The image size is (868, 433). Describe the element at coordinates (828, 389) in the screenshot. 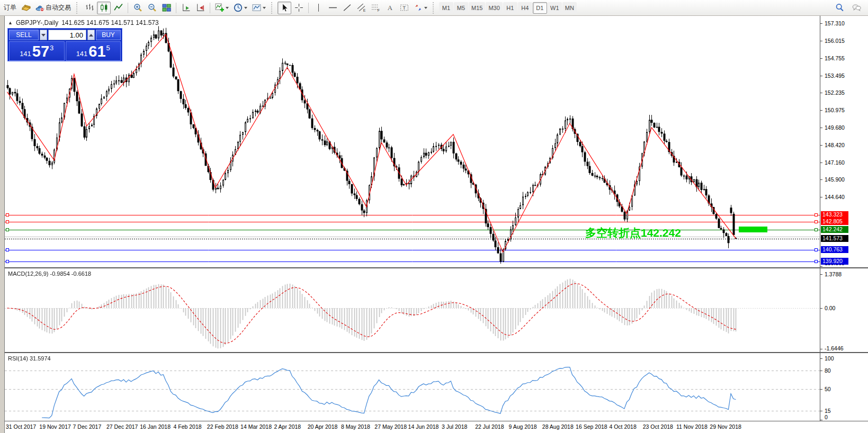

I see `rsi-tick-label: 50` at that location.